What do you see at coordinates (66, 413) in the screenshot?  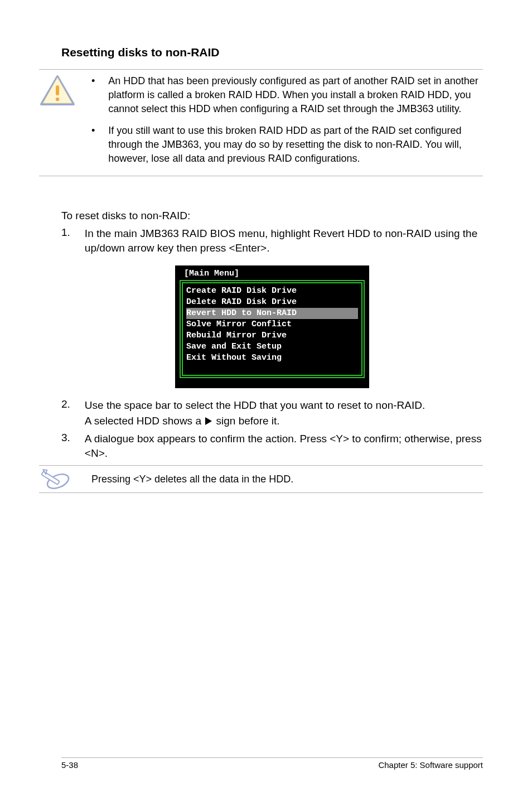 I see `step-2-number: 2.` at bounding box center [66, 413].